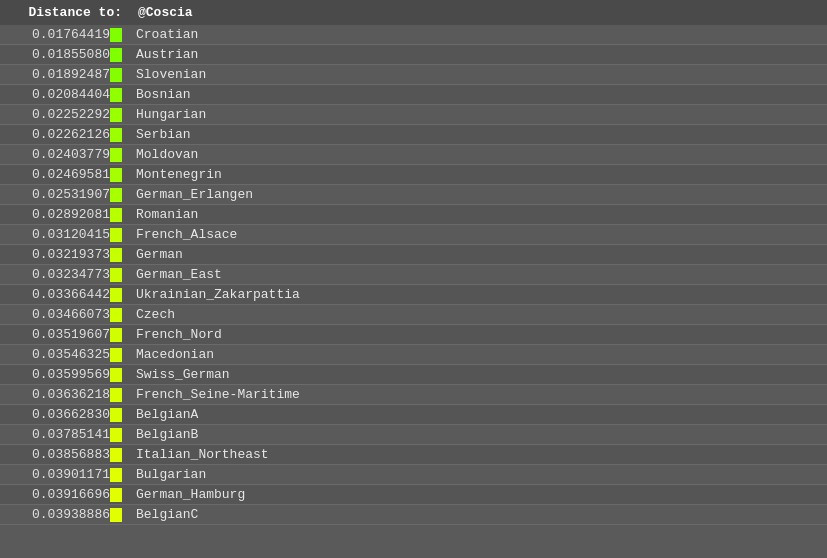  Describe the element at coordinates (478, 115) in the screenshot. I see `label-cell: Hungarian` at that location.